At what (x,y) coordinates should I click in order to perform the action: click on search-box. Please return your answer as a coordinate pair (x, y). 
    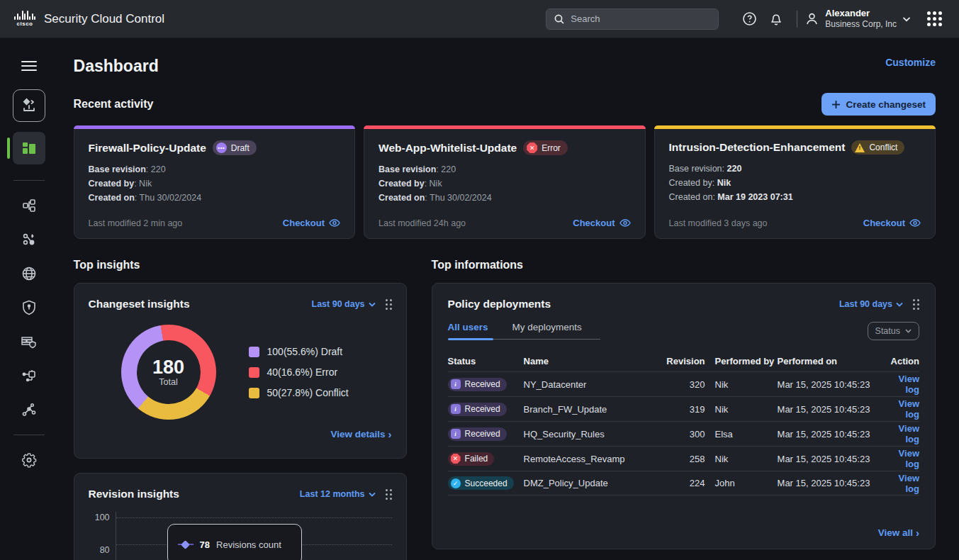
    Looking at the image, I should click on (632, 19).